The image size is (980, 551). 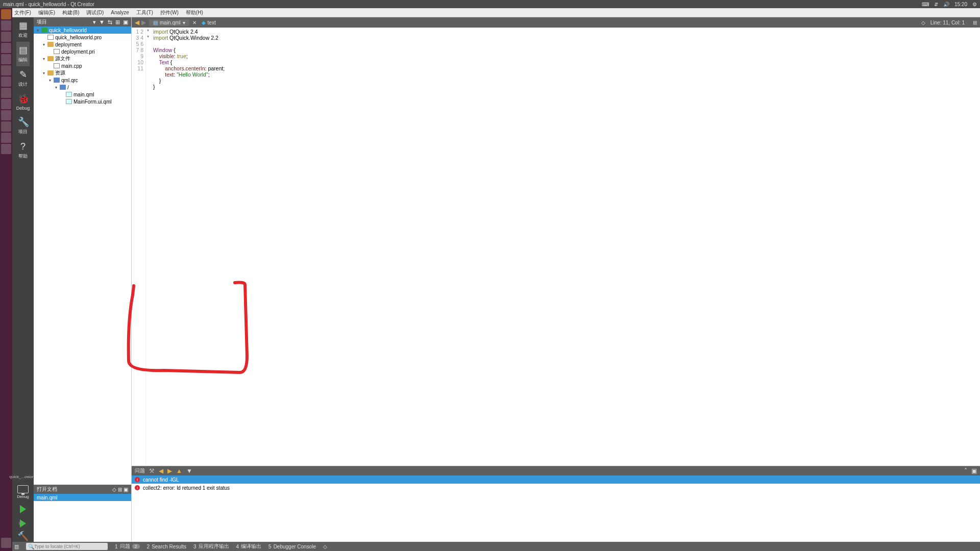 I want to click on tree-row: main.cpp, so click(x=83, y=66).